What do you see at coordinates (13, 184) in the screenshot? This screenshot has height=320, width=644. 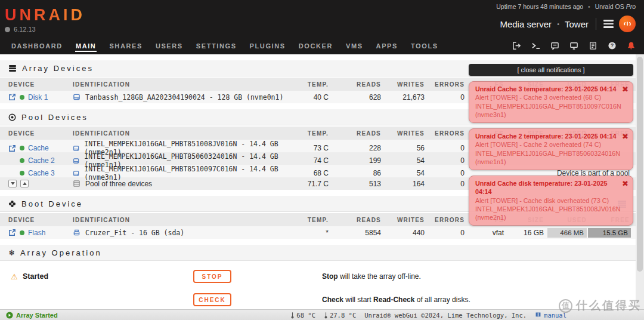 I see `collapse-pool-button` at bounding box center [13, 184].